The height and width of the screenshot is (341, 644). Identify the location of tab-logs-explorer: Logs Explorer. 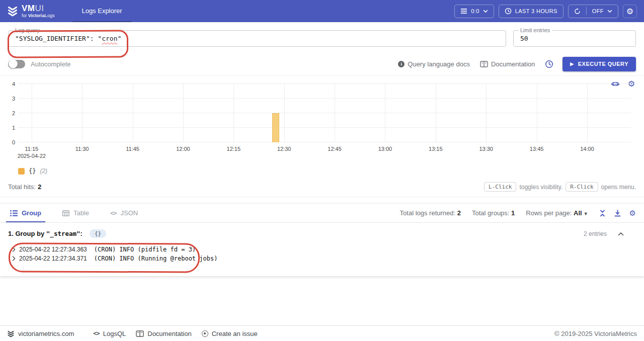
(102, 11).